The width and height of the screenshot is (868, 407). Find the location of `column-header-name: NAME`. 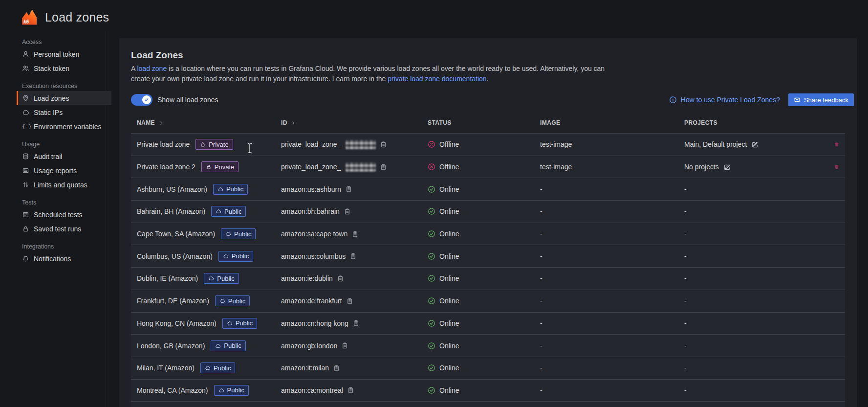

column-header-name: NAME is located at coordinates (203, 123).